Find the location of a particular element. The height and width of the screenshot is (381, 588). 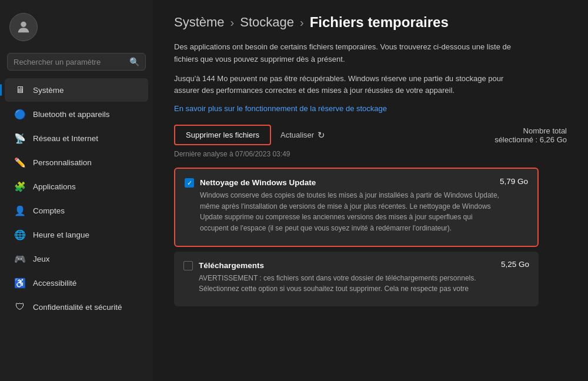

sidebar-item-systeme: 🖥 Système is located at coordinates (76, 90).